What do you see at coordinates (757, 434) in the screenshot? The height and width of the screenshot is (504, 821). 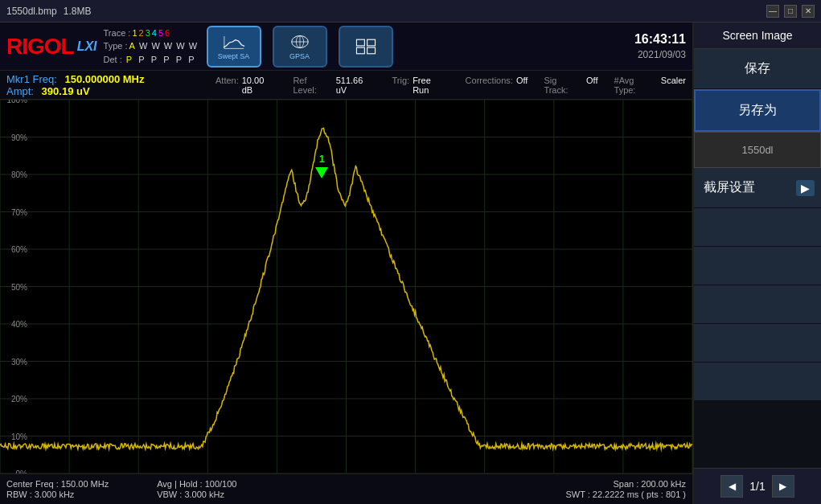 I see `right-spacer` at bounding box center [757, 434].